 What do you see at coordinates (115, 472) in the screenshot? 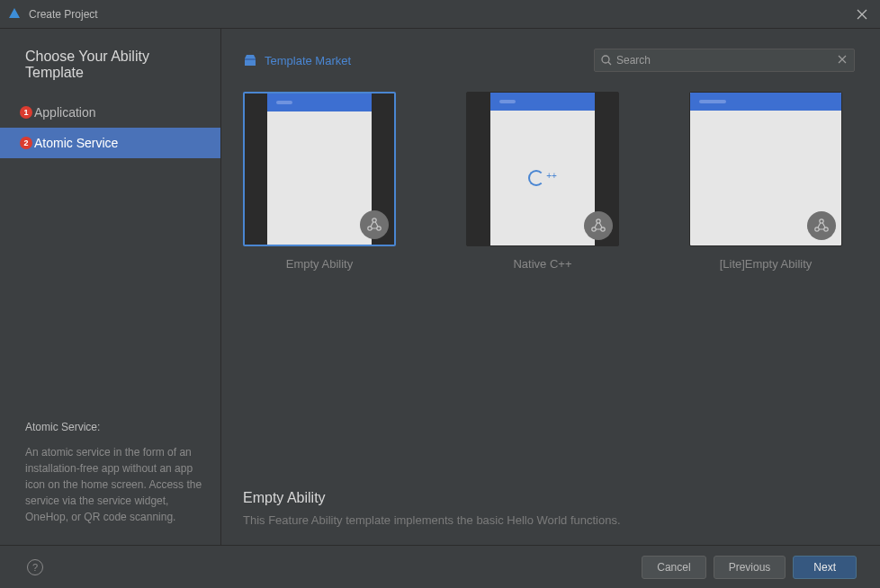
I see `sidebar-help: Atomic Service: An atomic service in the…` at bounding box center [115, 472].